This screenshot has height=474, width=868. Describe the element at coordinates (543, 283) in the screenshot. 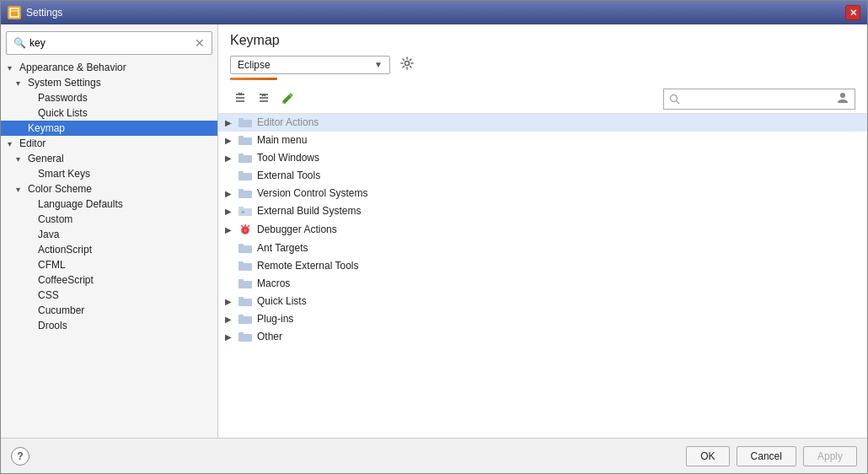

I see `keymap-item-macros: Macros` at that location.